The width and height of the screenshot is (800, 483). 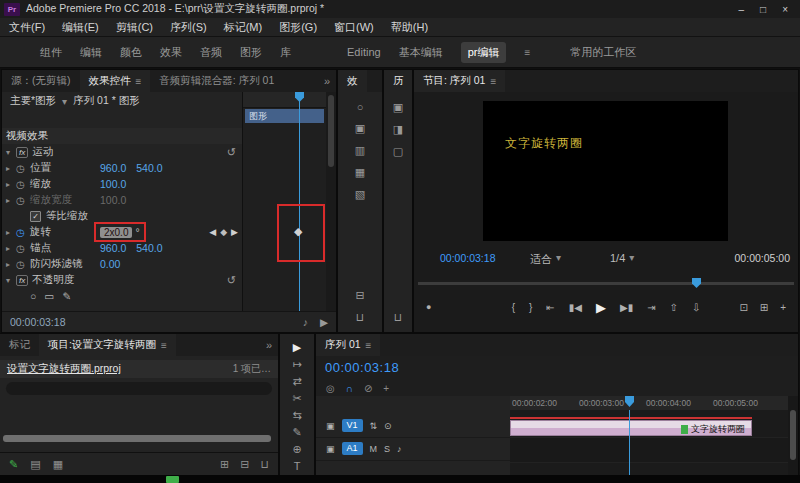 What do you see at coordinates (514, 308) in the screenshot?
I see `mark-in-button: {` at bounding box center [514, 308].